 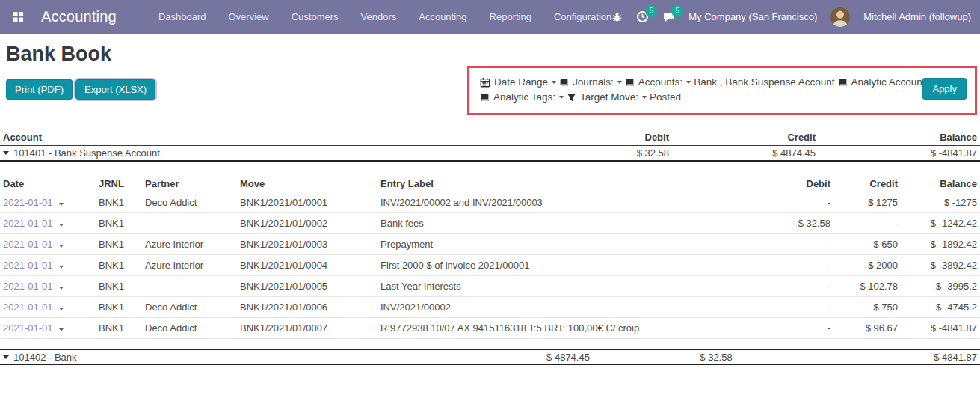 I want to click on balance-cell: $ -1275, so click(x=937, y=202).